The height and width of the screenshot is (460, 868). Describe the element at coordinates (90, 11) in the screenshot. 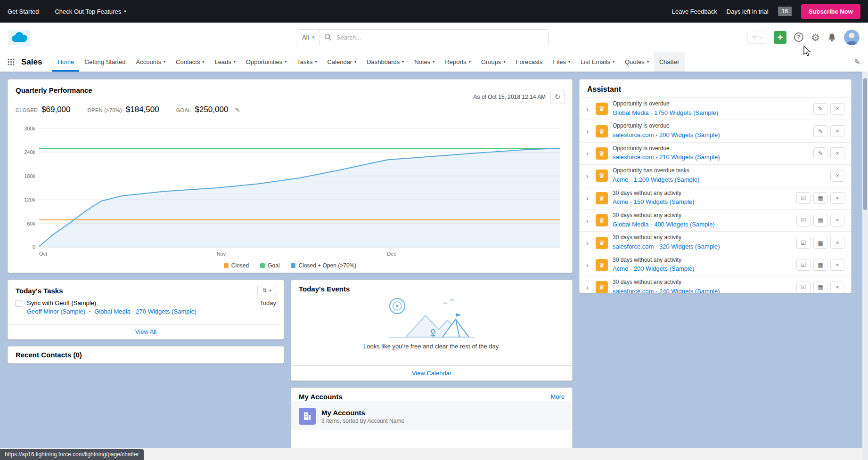

I see `top-features-menu: Check Out Top Features ▾` at that location.